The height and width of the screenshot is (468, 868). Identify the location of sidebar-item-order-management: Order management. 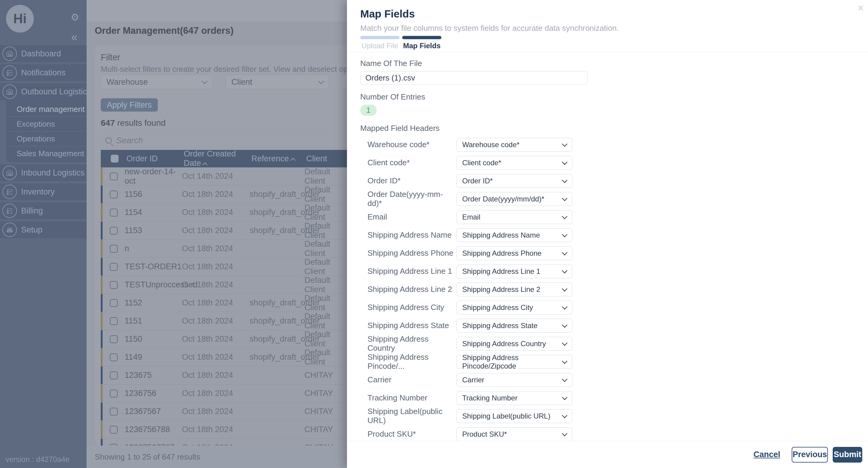
(46, 109).